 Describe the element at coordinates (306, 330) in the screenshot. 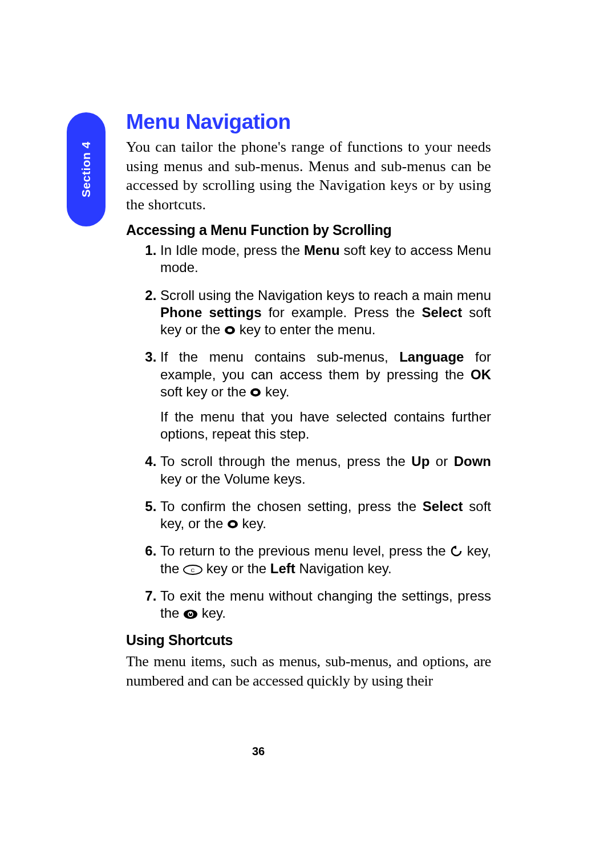

I see `step-2-text-f: key to enter the menu.` at that location.